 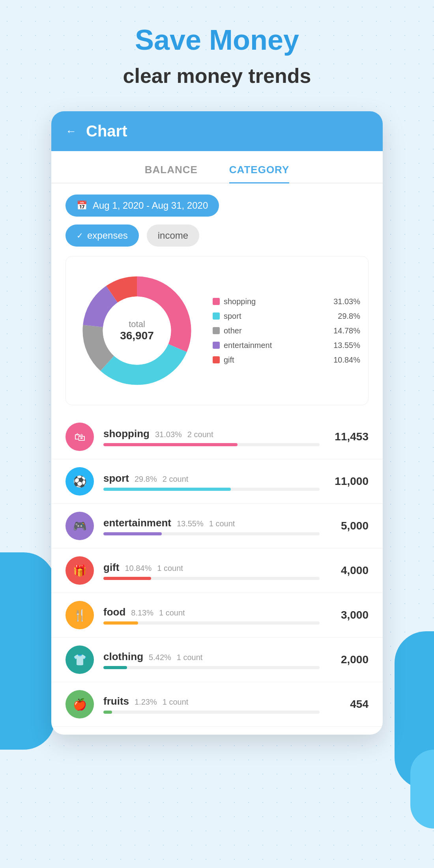 What do you see at coordinates (173, 236) in the screenshot?
I see `income-label: income` at bounding box center [173, 236].